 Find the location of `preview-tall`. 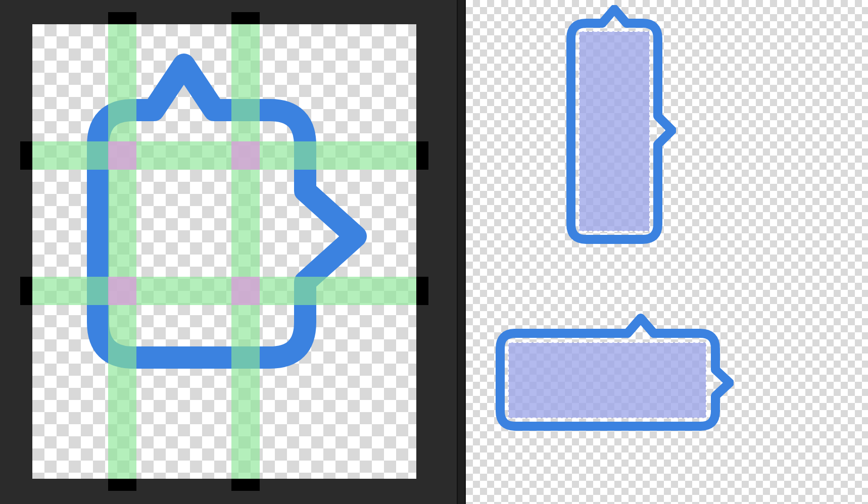

preview-tall is located at coordinates (619, 126).